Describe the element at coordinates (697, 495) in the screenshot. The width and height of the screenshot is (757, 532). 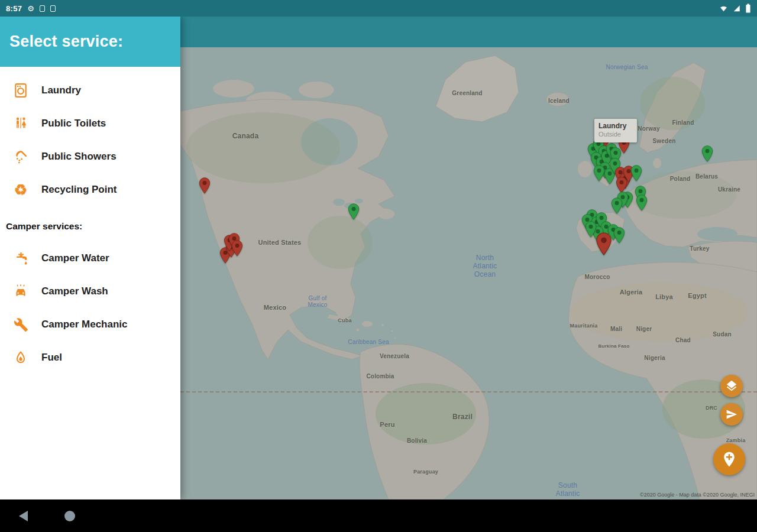
I see `map-copyright: ©2020 Google - Map data ©2020 Google, IN…` at that location.